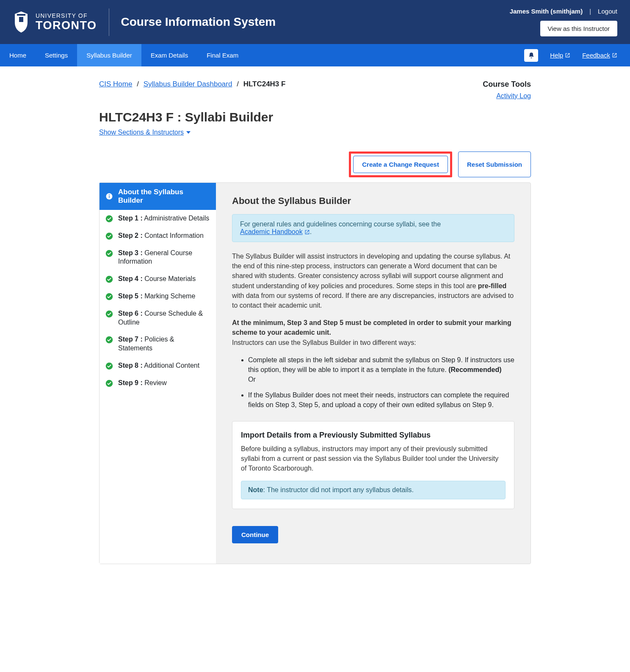 The height and width of the screenshot is (672, 630). I want to click on user-display: James Smith (smithjam), so click(546, 11).